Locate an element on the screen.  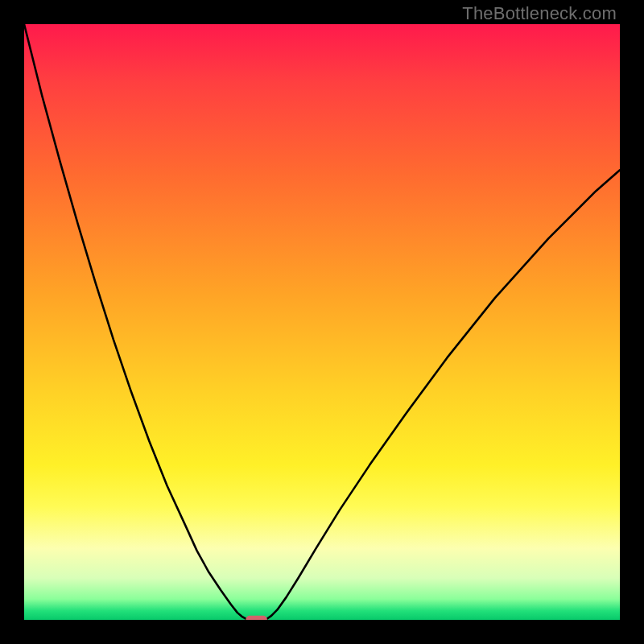
watermark-text: TheBottleneck.com is located at coordinates (539, 14).